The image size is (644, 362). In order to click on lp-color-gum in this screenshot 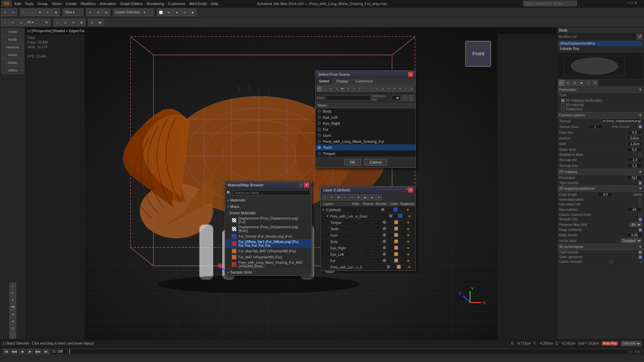, I will do `click(396, 235)`.